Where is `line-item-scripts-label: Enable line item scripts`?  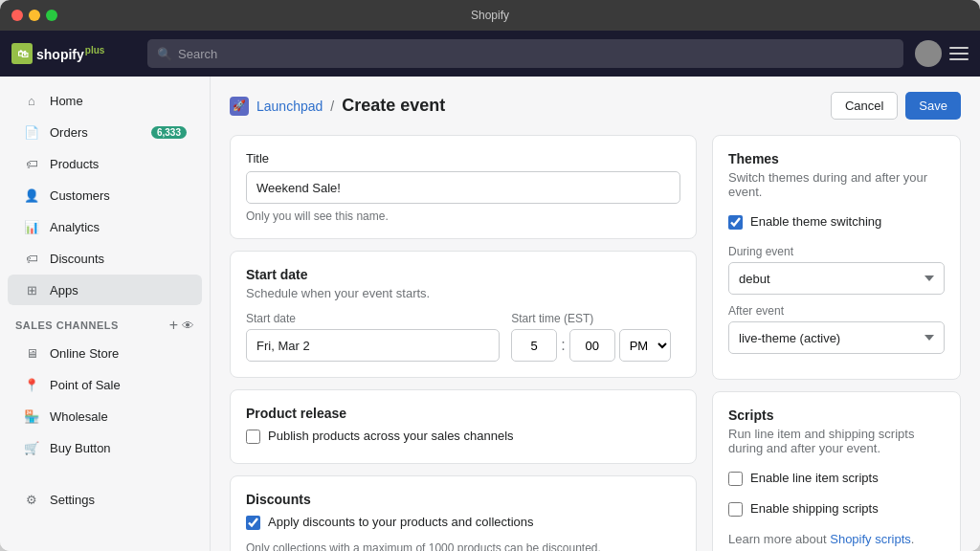 line-item-scripts-label: Enable line item scripts is located at coordinates (814, 478).